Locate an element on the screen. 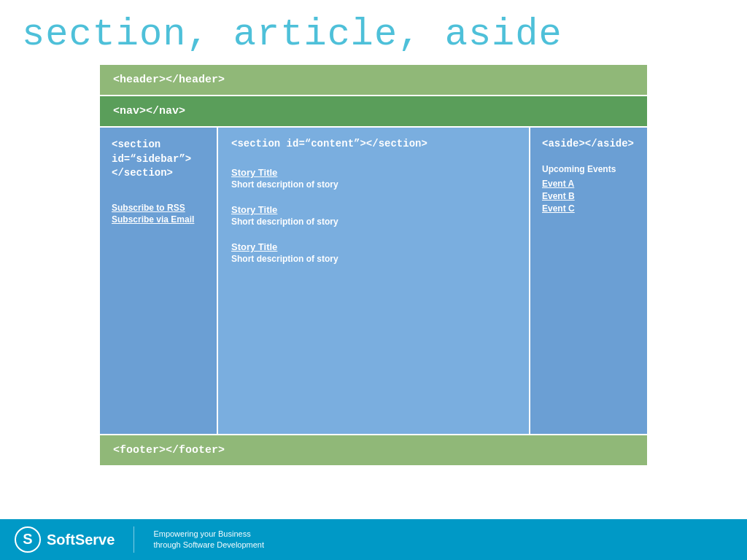  brand-logo: S SoftServe is located at coordinates (64, 540).